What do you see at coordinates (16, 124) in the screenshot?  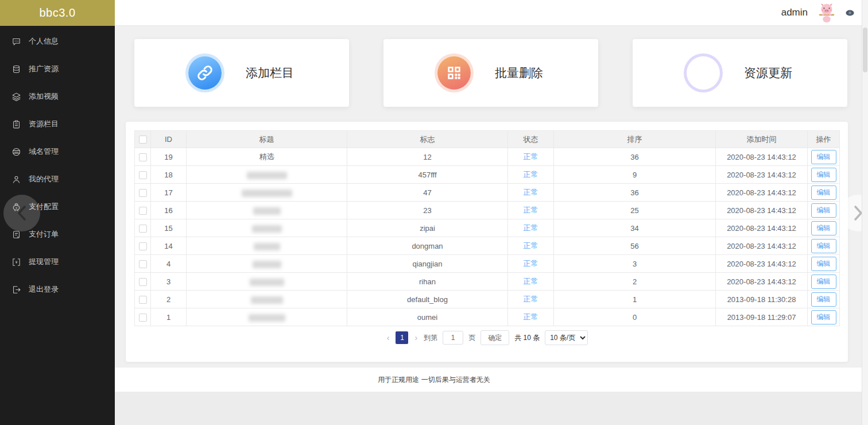 I see `clipboard-icon` at bounding box center [16, 124].